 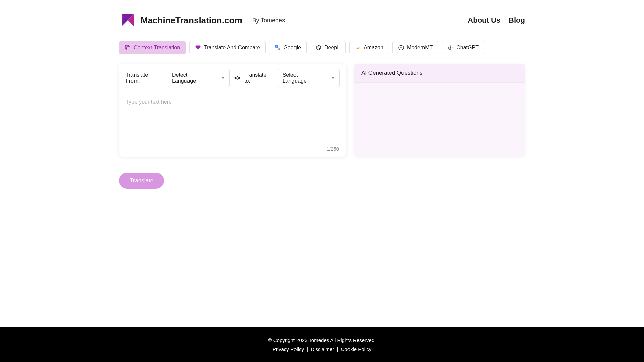 I want to click on from-language-value: Detect Language, so click(x=192, y=78).